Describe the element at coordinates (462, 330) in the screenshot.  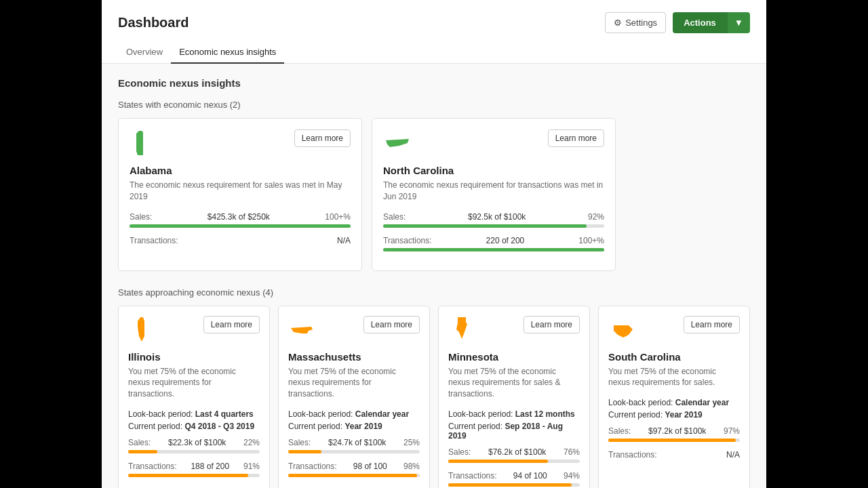
I see `state-icon-mn` at that location.